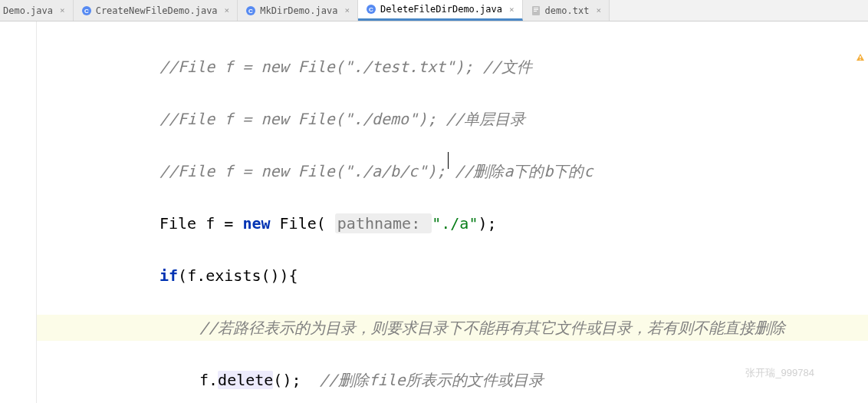 This screenshot has height=403, width=868. I want to click on tab-deletefiledir: C DeleteFileDirDemo.java ×, so click(440, 11).